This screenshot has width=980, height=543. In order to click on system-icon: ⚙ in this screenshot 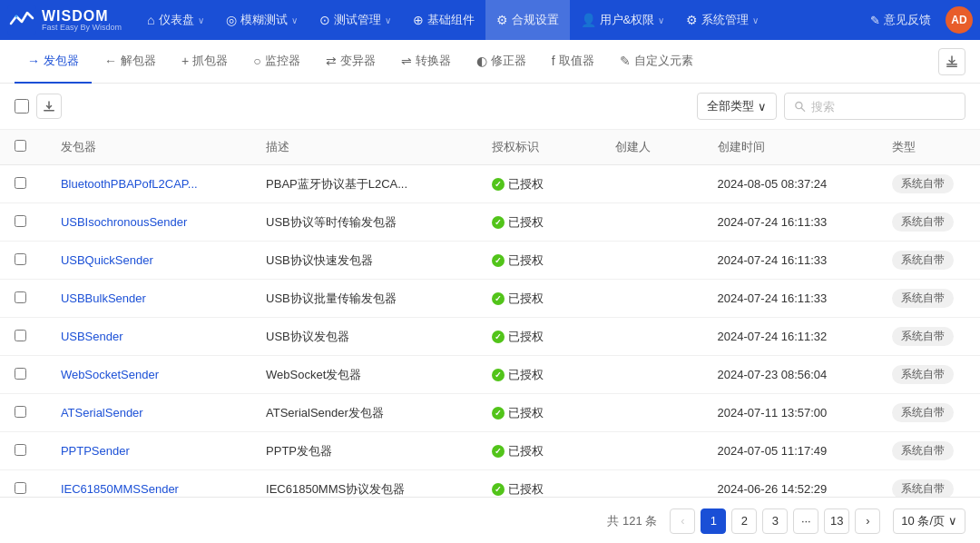, I will do `click(691, 20)`.